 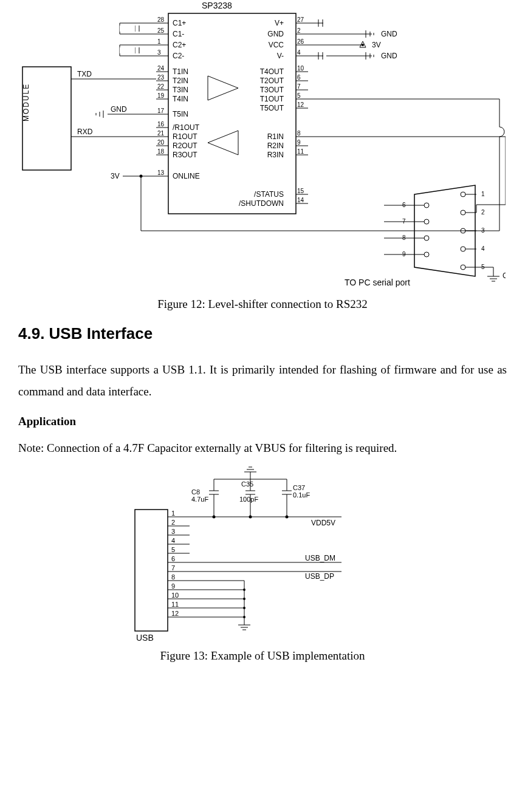 I want to click on svg-text: 15, so click(x=301, y=191).